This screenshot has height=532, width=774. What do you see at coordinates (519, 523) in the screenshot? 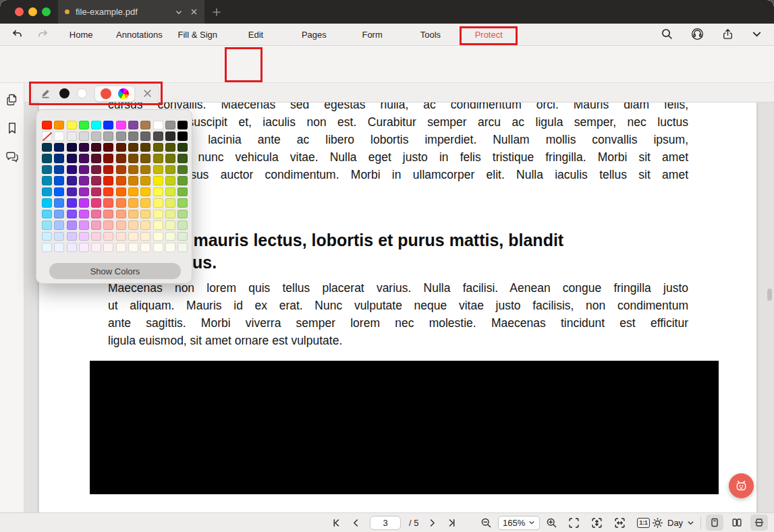
I see `zoom-level-select: 165%` at bounding box center [519, 523].